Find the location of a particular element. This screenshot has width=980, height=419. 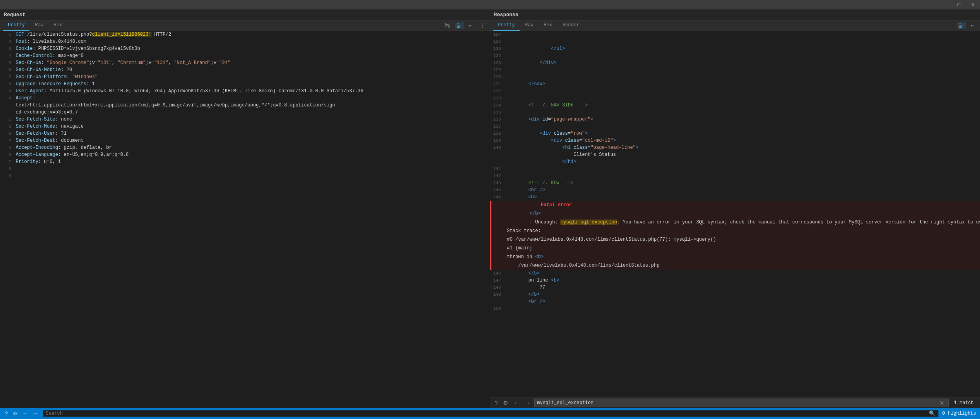

tab-response-render: Render is located at coordinates (571, 26).